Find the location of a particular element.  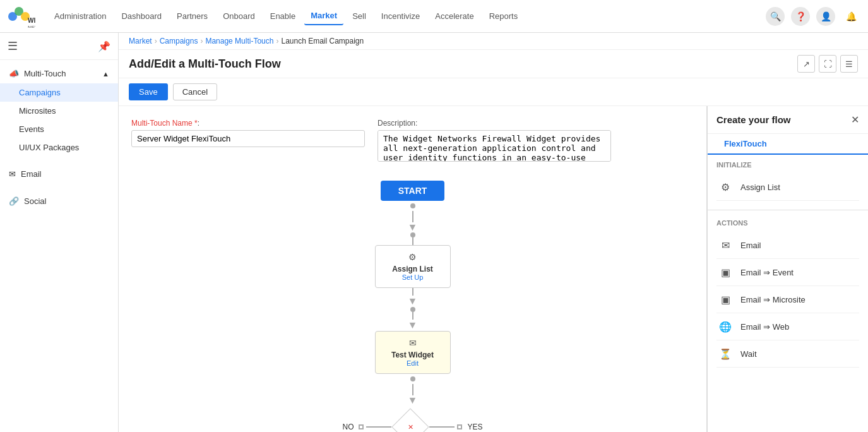

page-header: Add/Edit a Multi-Touch Flow ↗ ⛶ ☰ is located at coordinates (494, 64).